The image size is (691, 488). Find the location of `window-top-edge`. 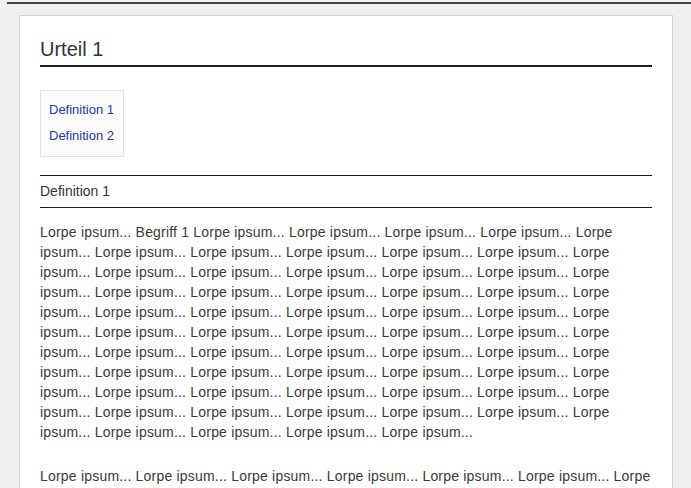

window-top-edge is located at coordinates (349, 3).